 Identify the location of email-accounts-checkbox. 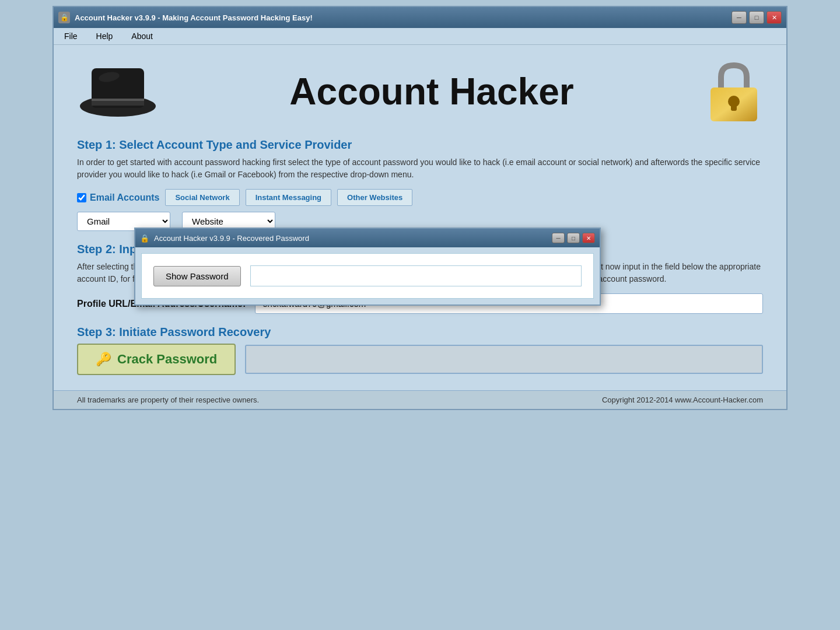
(82, 198).